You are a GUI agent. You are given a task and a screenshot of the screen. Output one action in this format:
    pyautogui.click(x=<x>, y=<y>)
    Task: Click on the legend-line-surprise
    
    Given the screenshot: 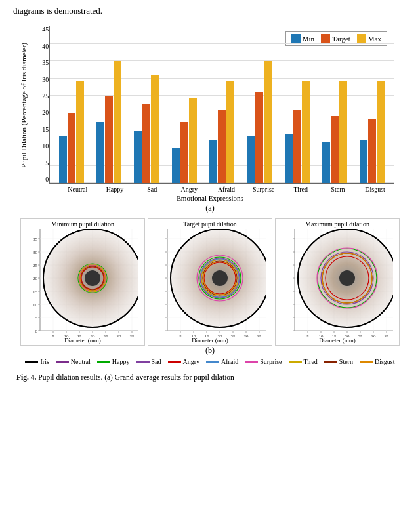 What is the action you would take?
    pyautogui.click(x=251, y=362)
    